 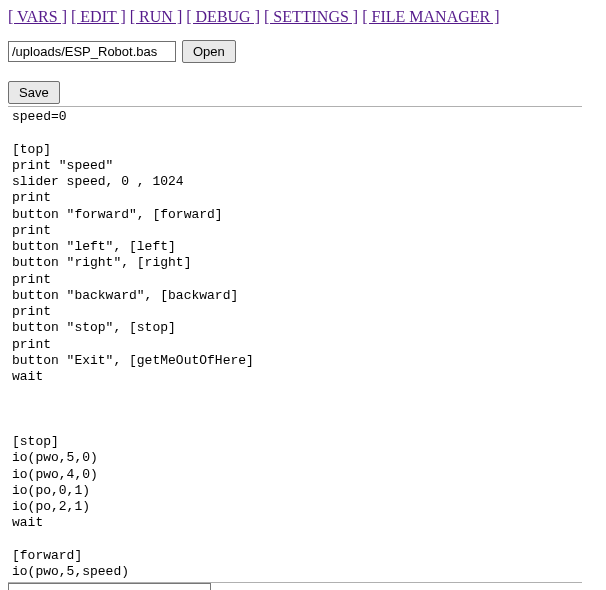 I want to click on save-button: Save, so click(x=34, y=92).